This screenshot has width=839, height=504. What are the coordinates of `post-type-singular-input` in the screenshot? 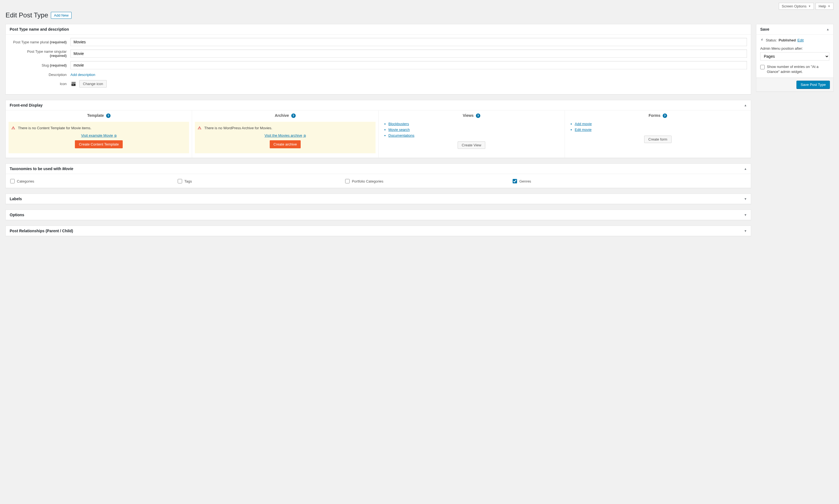 It's located at (408, 54).